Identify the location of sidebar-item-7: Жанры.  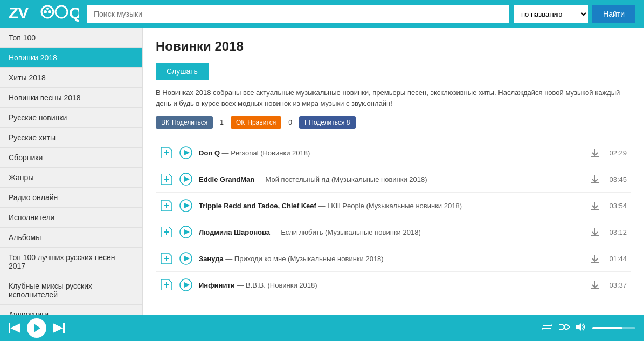
(71, 178).